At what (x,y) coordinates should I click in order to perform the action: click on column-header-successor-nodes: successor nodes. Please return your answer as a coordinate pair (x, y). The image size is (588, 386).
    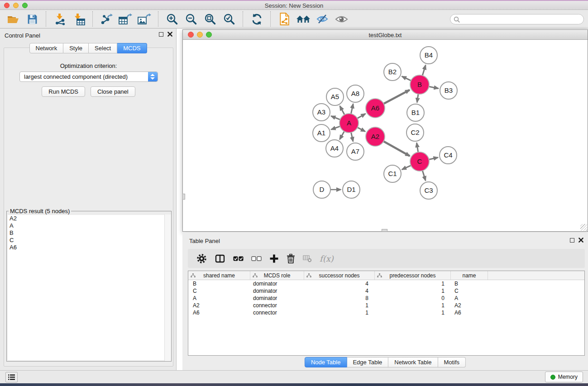
    Looking at the image, I should click on (339, 275).